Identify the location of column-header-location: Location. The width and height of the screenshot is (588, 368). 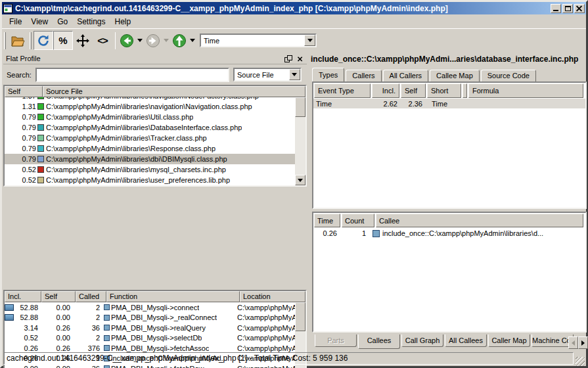
(273, 297).